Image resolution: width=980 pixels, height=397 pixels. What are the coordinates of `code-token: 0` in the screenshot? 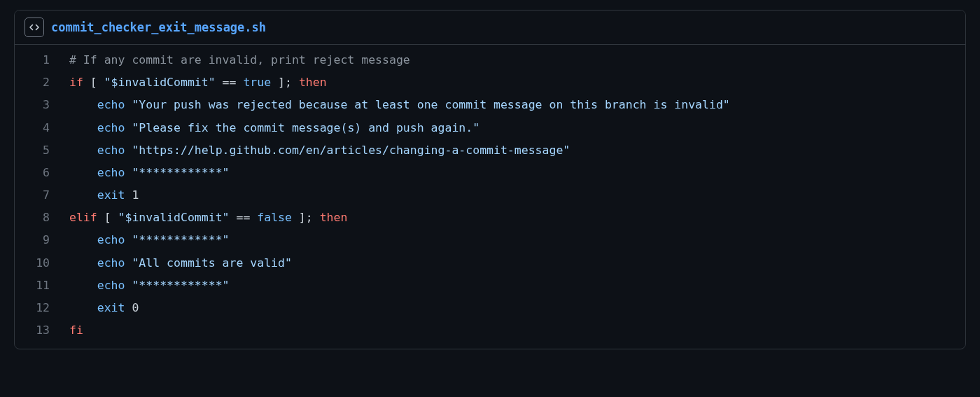 It's located at (132, 308).